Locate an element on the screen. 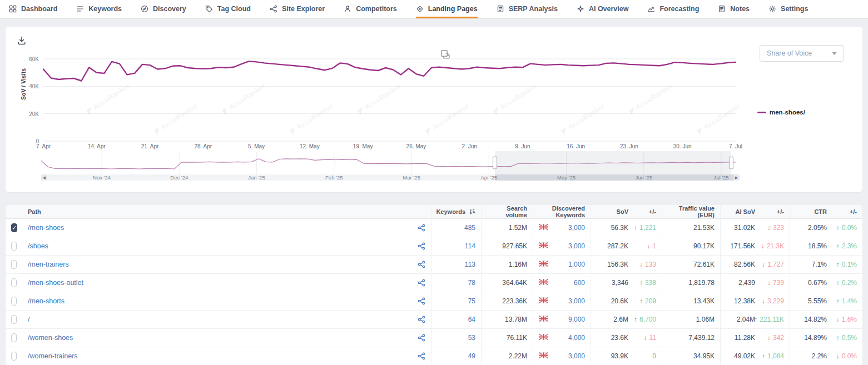 The height and width of the screenshot is (365, 868). path-cell: /men-shoes-outlet is located at coordinates (227, 283).